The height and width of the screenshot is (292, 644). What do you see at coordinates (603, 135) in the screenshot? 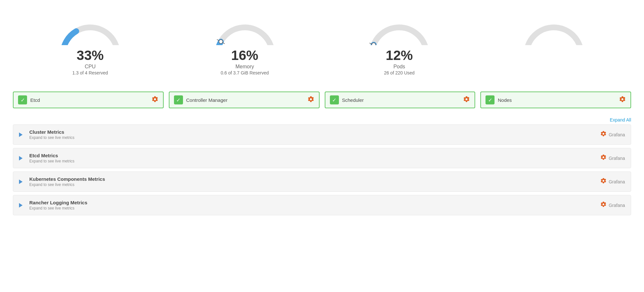
I see `grafana-gear-cluster-metrics` at bounding box center [603, 135].